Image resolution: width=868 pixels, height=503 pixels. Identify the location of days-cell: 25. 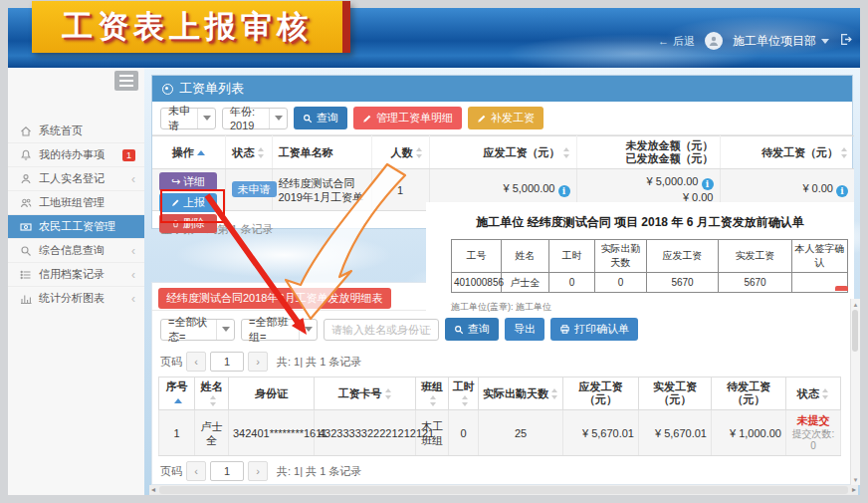
(522, 433).